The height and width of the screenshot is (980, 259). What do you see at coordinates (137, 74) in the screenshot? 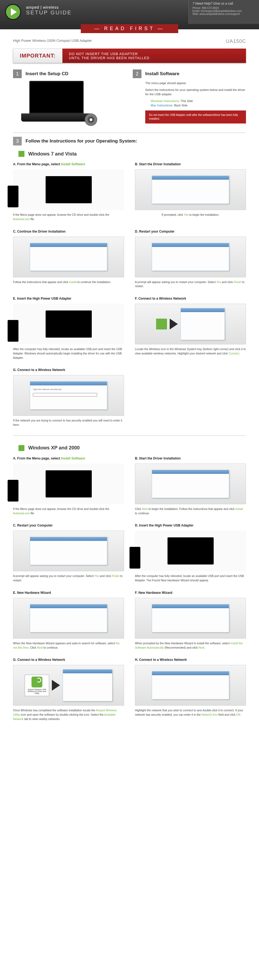
I see `step2-number: 2` at bounding box center [137, 74].